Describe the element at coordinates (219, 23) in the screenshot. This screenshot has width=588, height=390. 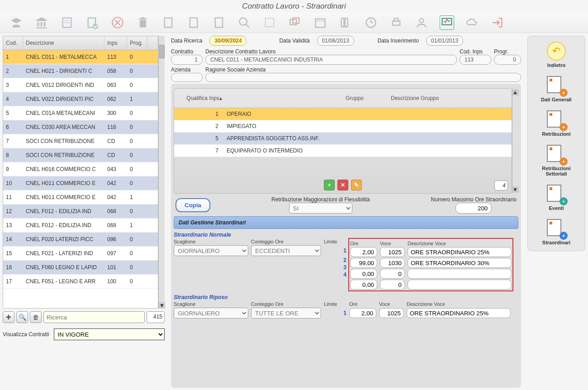
I see `doc3-icon` at that location.